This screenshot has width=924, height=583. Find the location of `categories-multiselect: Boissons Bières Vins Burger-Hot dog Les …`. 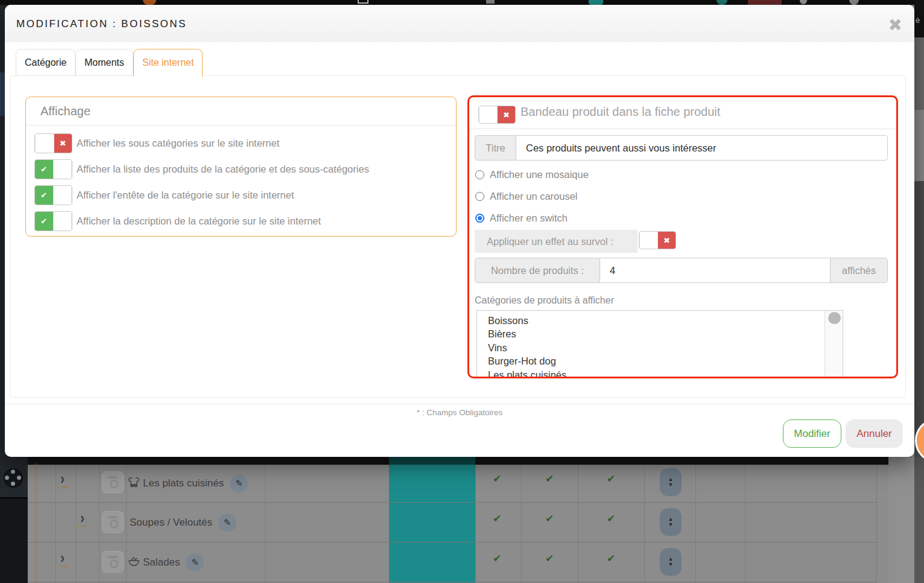

categories-multiselect: Boissons Bières Vins Burger-Hot dog Les … is located at coordinates (660, 344).